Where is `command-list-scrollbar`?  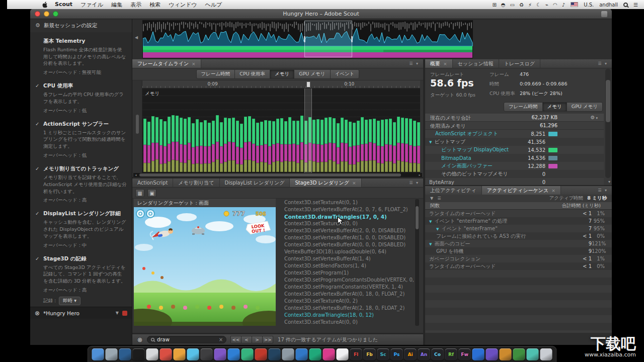
command-list-scrollbar is located at coordinates (417, 262).